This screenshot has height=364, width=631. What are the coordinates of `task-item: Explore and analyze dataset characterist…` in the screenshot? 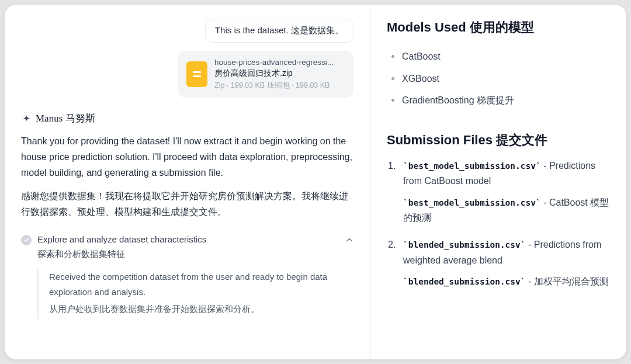 It's located at (187, 247).